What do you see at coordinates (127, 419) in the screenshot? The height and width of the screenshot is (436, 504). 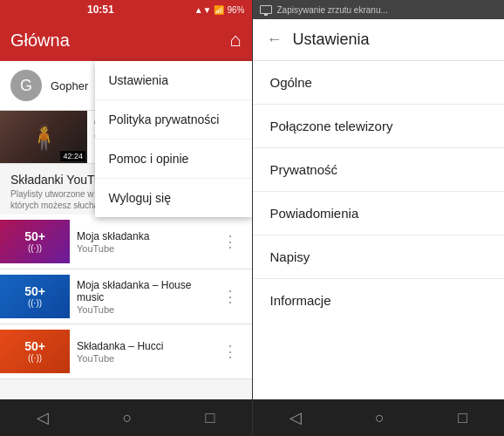 I see `home-button: ○` at bounding box center [127, 419].